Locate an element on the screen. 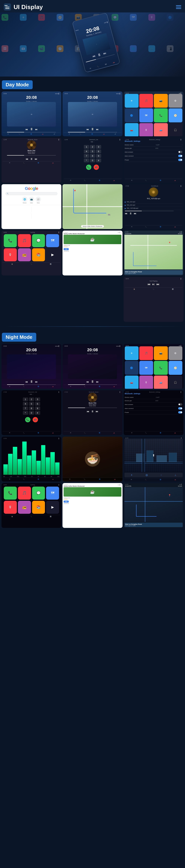 The image size is (185, 868). np-next: ⏭ is located at coordinates (158, 284).